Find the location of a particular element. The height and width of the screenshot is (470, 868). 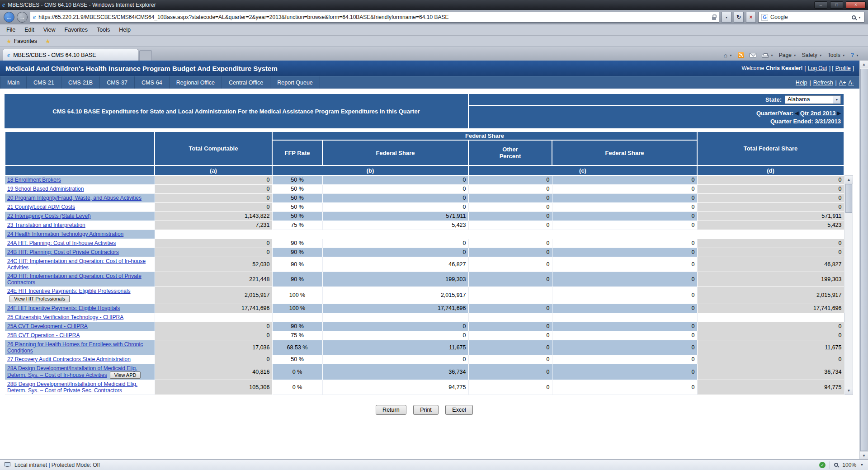

favorites-button: ★ Favorites is located at coordinates (22, 42).